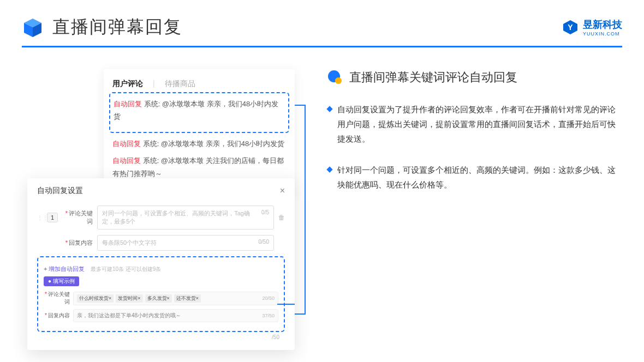 This screenshot has height=362, width=644. Describe the element at coordinates (264, 243) in the screenshot. I see `reply-counter: 0/50` at that location.